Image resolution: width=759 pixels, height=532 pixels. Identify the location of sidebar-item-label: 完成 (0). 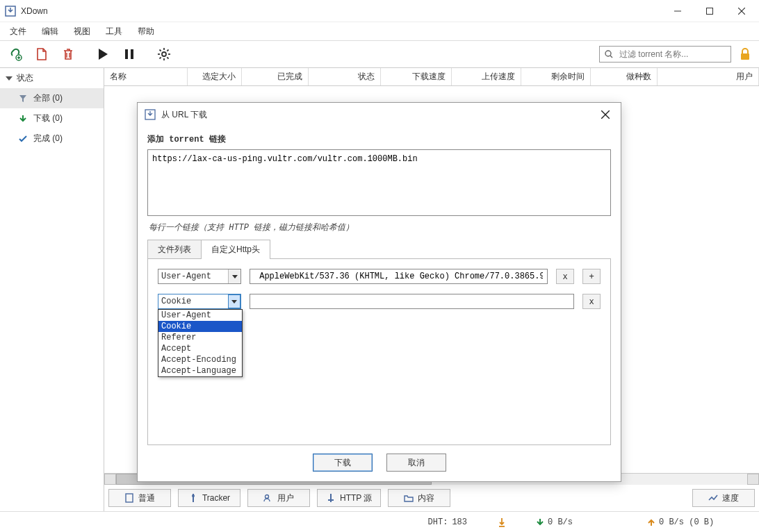
(48, 139).